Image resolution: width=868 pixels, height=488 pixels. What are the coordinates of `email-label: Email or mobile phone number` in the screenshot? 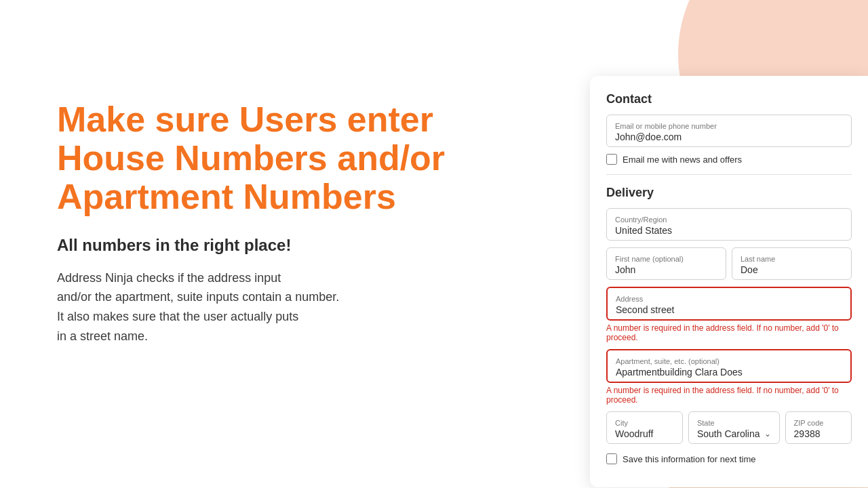 It's located at (666, 126).